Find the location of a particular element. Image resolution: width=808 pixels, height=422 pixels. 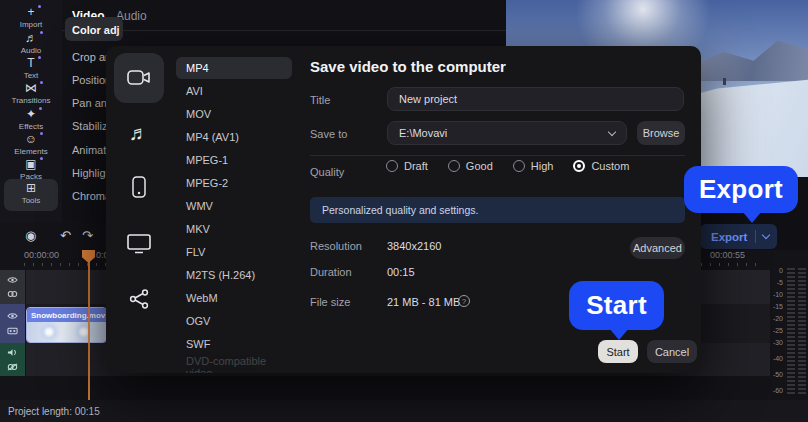

track-header-audio is located at coordinates (12, 360).